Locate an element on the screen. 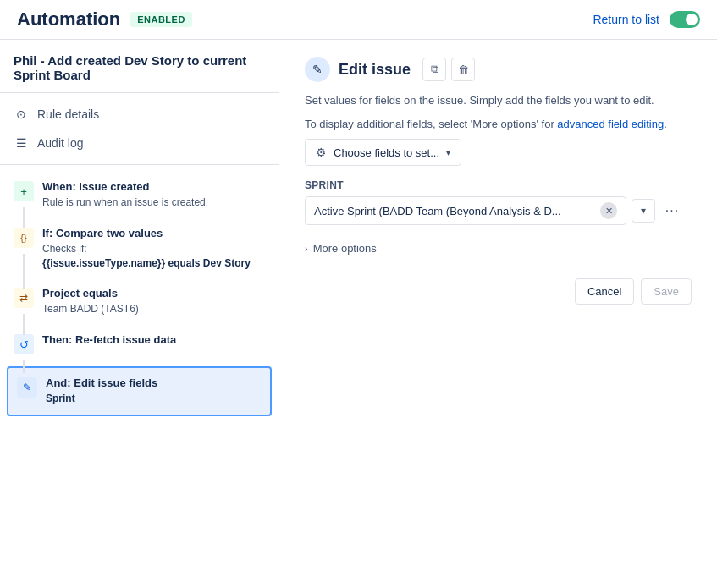  audit-log-label: Audit log is located at coordinates (60, 143).